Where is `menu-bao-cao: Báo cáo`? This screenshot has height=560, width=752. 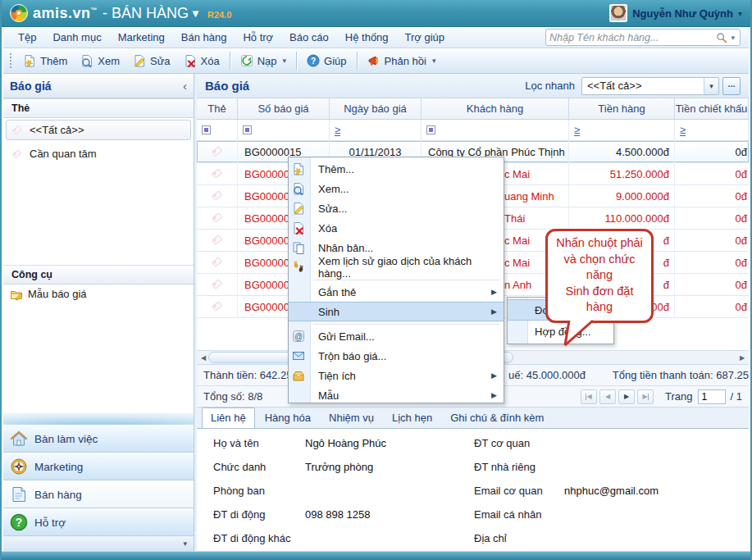
menu-bao-cao: Báo cáo is located at coordinates (309, 38).